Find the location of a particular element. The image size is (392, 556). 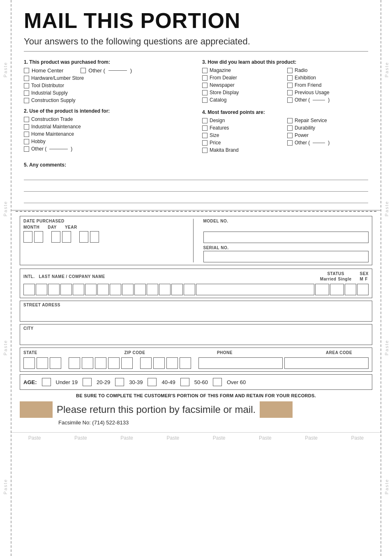

q3-other-checkbox is located at coordinates (290, 100).